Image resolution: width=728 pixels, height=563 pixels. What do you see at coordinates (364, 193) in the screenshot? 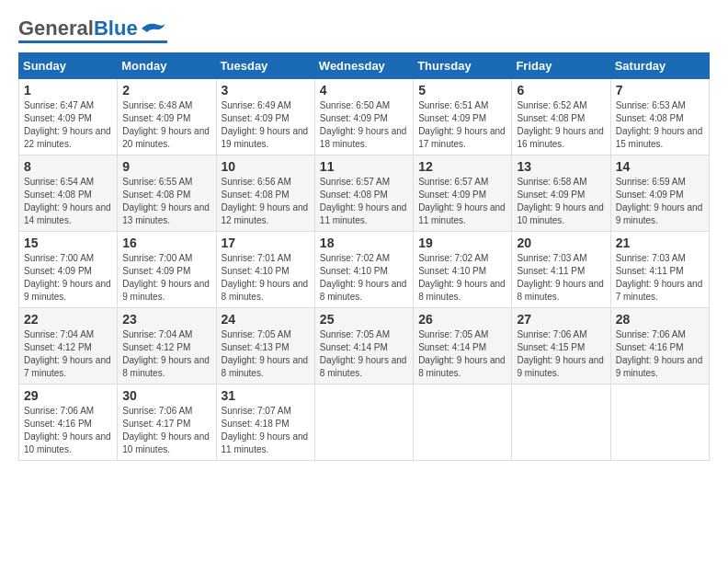
I see `calendar-cell: 11 Sunrise: 6:57 AM Sunset: 4:08 PM Dayl…` at bounding box center [364, 193].